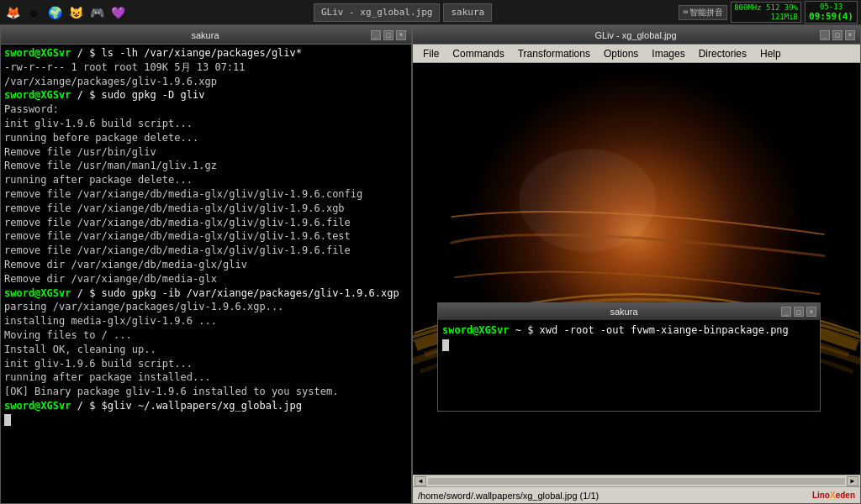  I want to click on terminal-line-23: running after package installed..., so click(206, 378).